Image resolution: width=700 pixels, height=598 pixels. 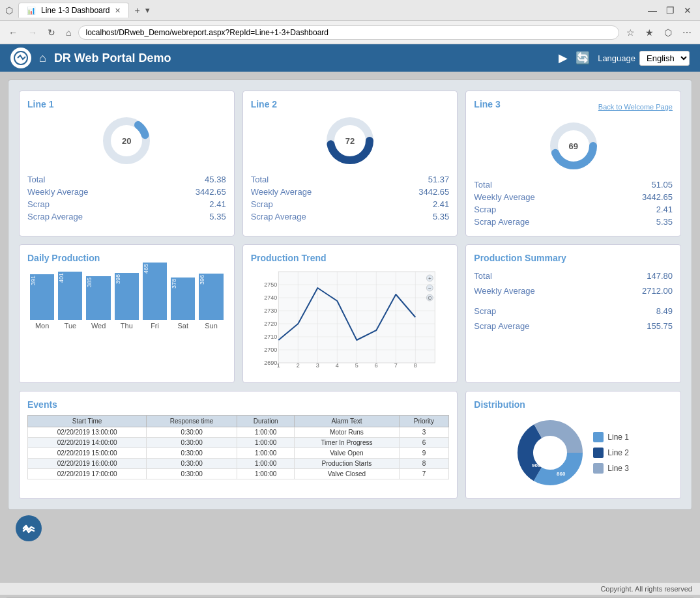 What do you see at coordinates (265, 421) in the screenshot?
I see `col-duration: Duration` at bounding box center [265, 421].